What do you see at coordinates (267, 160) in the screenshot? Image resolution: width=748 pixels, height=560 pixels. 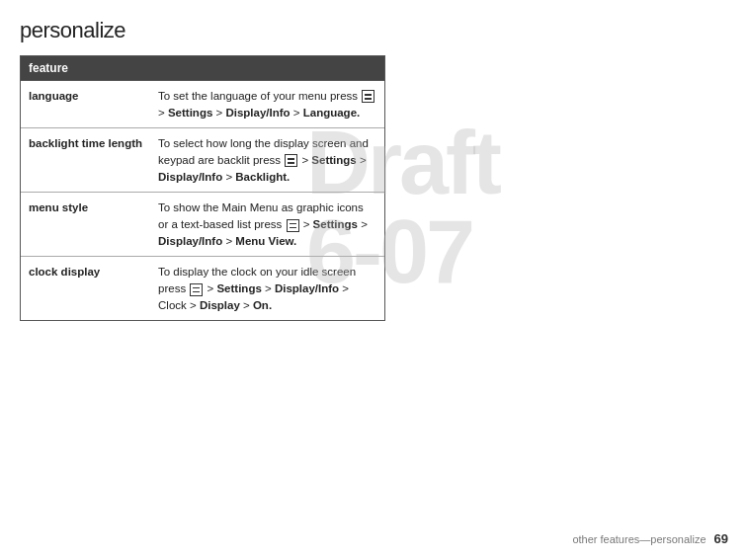 I see `feature-description: To select how long the display screen an…` at bounding box center [267, 160].